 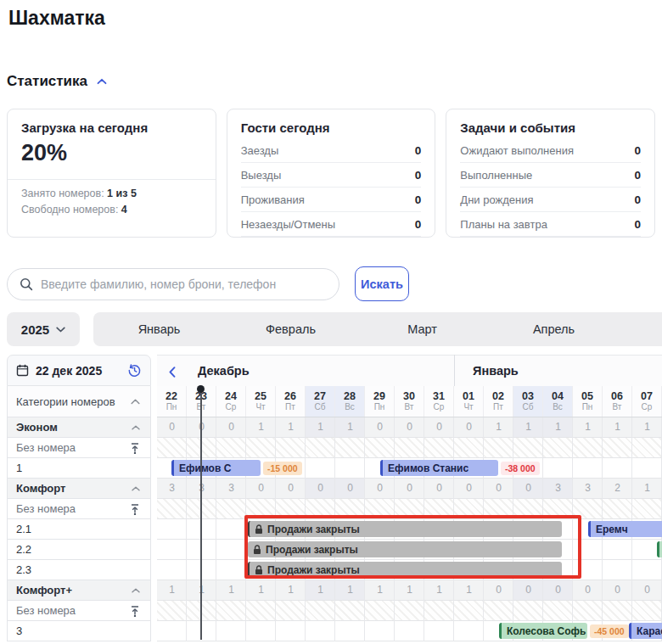 I want to click on day-cell: 01Чт, so click(x=468, y=401).